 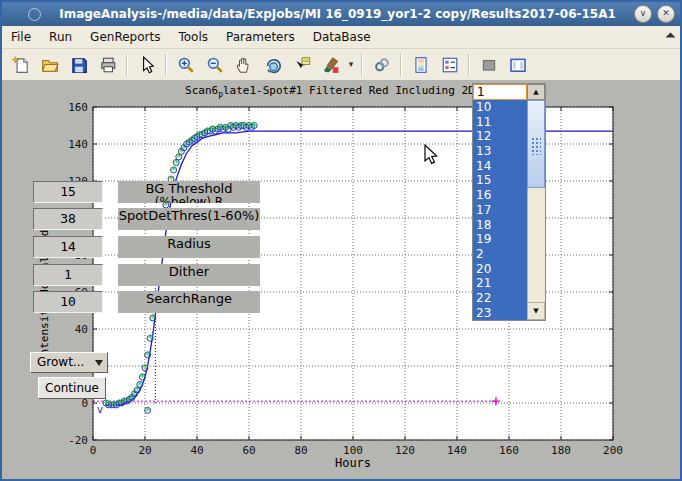 I want to click on dropdown-item-22: 22, so click(x=500, y=298).